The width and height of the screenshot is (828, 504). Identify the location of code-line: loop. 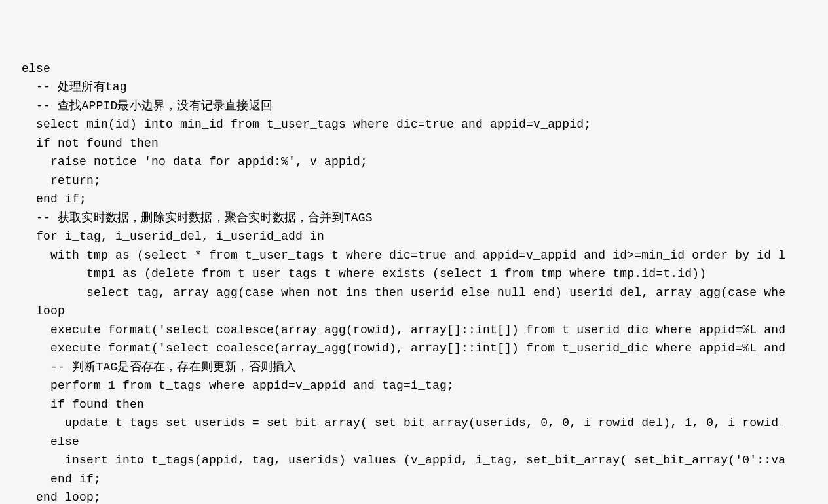
(424, 312).